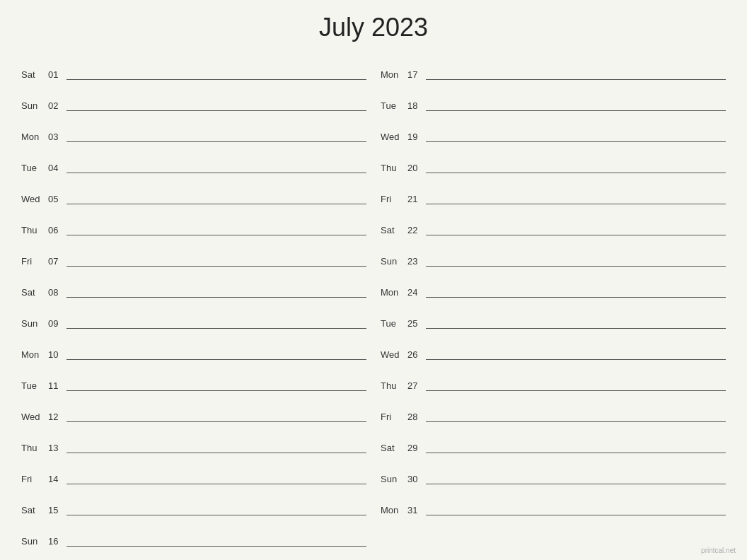  What do you see at coordinates (57, 355) in the screenshot?
I see `day-number: 10` at bounding box center [57, 355].